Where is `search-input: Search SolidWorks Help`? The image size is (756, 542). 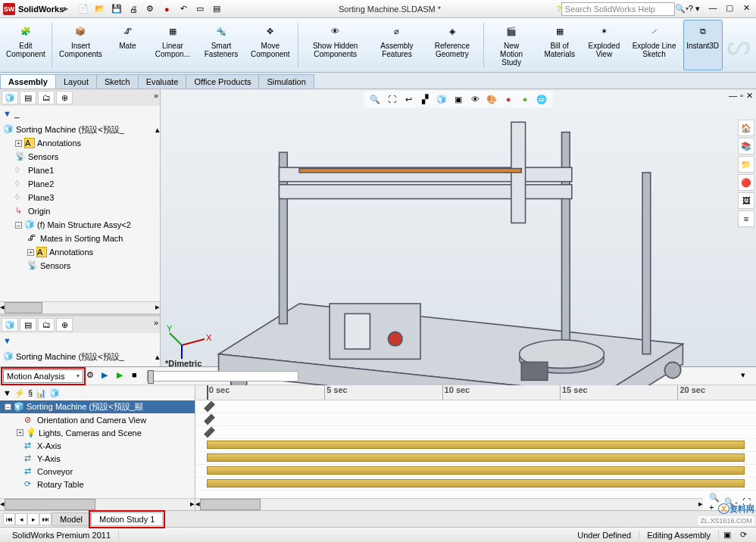
search-input: Search SolidWorks Help is located at coordinates (618, 9).